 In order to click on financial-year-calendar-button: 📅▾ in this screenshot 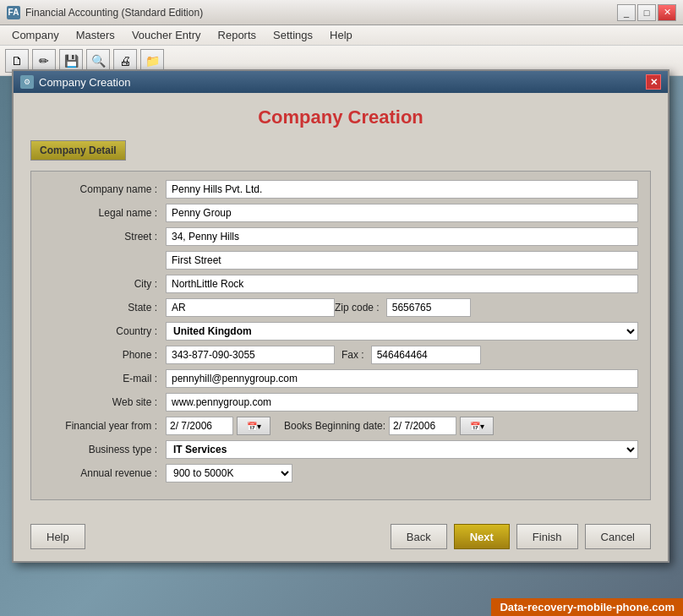, I will do `click(254, 426)`.